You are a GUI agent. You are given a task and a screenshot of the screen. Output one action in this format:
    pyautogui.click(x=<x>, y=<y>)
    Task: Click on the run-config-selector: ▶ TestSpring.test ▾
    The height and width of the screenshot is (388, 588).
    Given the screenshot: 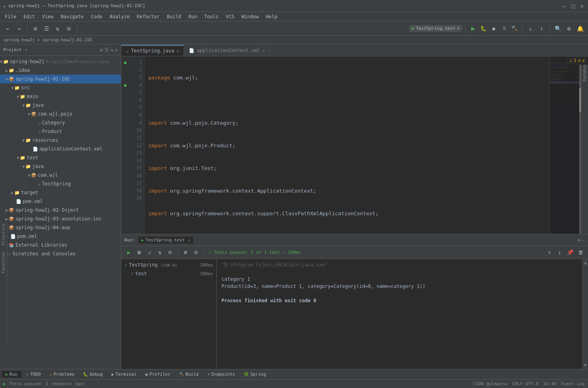 What is the action you would take?
    pyautogui.click(x=436, y=29)
    